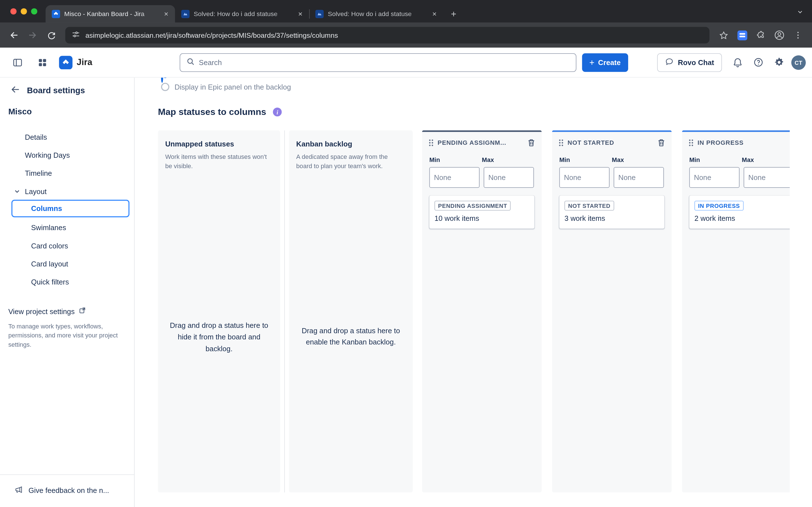 The height and width of the screenshot is (507, 812). What do you see at coordinates (67, 292) in the screenshot?
I see `board-settings-sidebar: Board settings Misco Details Working Day…` at bounding box center [67, 292].